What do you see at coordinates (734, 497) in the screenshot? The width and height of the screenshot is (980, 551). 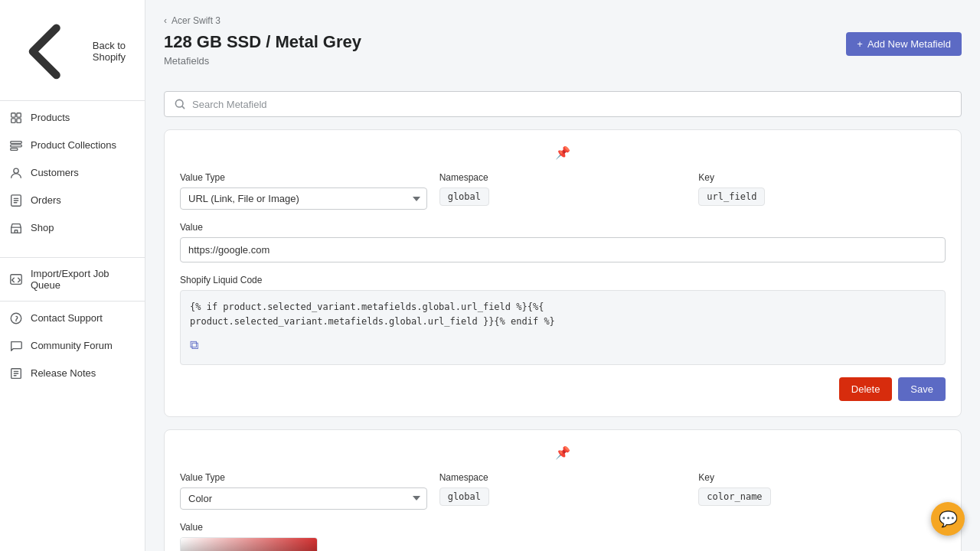 I see `key-badge-2: color_name` at bounding box center [734, 497].